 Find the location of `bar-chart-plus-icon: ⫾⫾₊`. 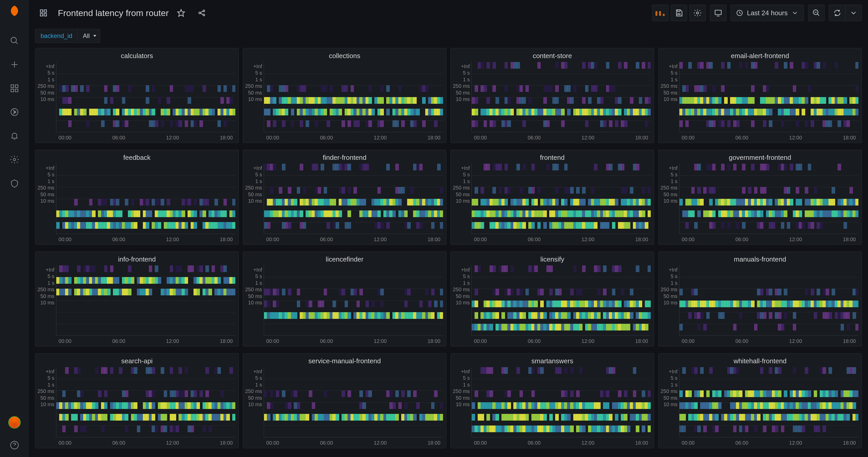

bar-chart-plus-icon: ⫾⫾₊ is located at coordinates (660, 13).